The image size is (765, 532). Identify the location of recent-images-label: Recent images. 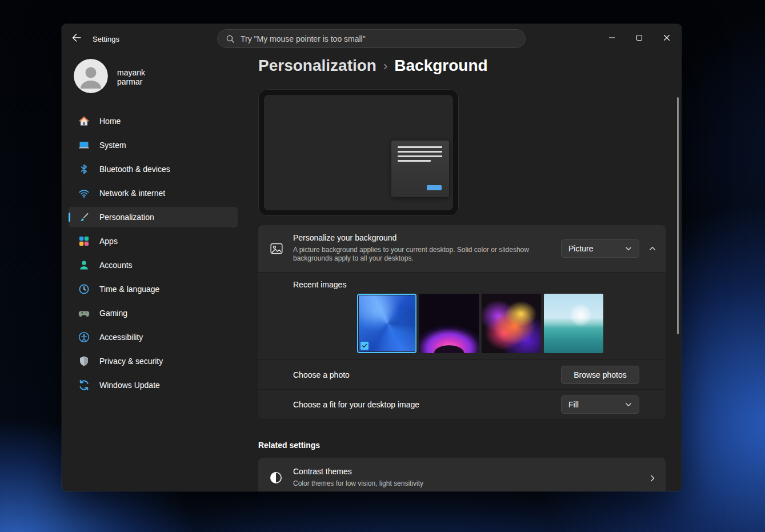
(320, 285).